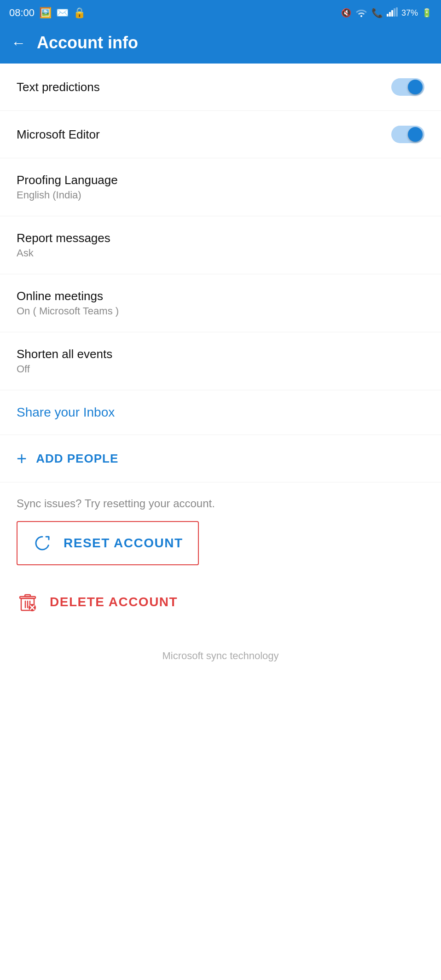 This screenshot has width=441, height=980. What do you see at coordinates (220, 303) in the screenshot?
I see `online-meetings-label-group: Online meetings On ( Microsoft Teams )` at bounding box center [220, 303].